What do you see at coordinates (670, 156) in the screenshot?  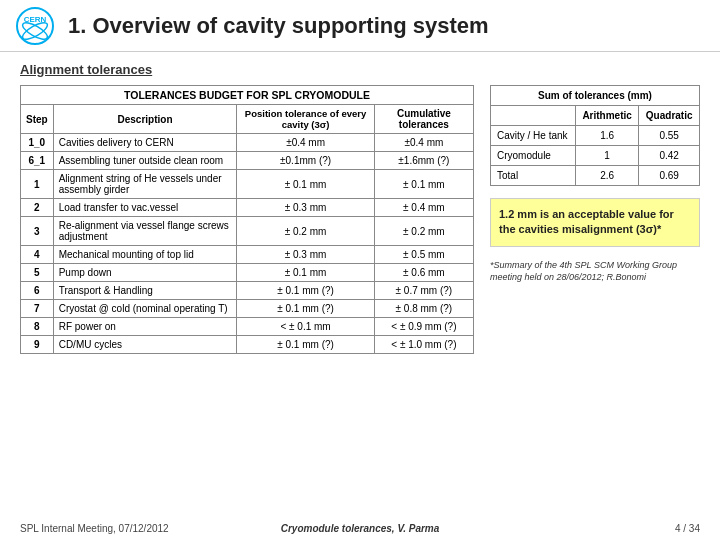 I see `sum-quad-cell: 0.42` at bounding box center [670, 156].